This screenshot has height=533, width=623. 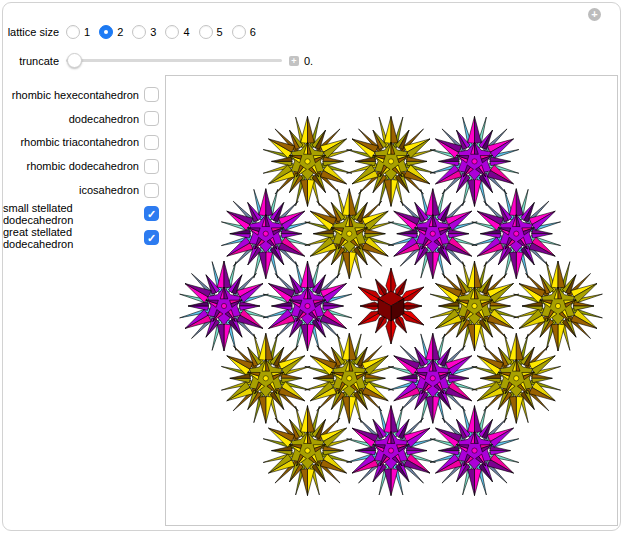 What do you see at coordinates (82, 143) in the screenshot?
I see `polyhedron-toggle-row: rhombic triacontahedron` at bounding box center [82, 143].